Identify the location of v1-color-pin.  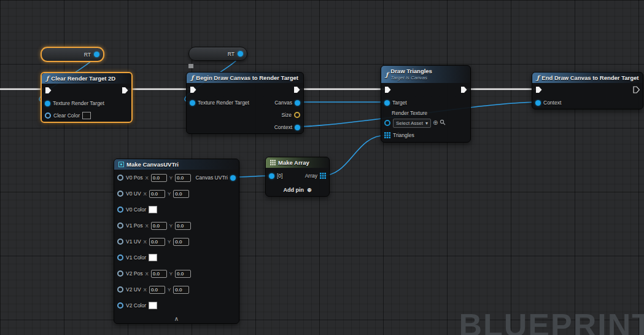
(120, 258).